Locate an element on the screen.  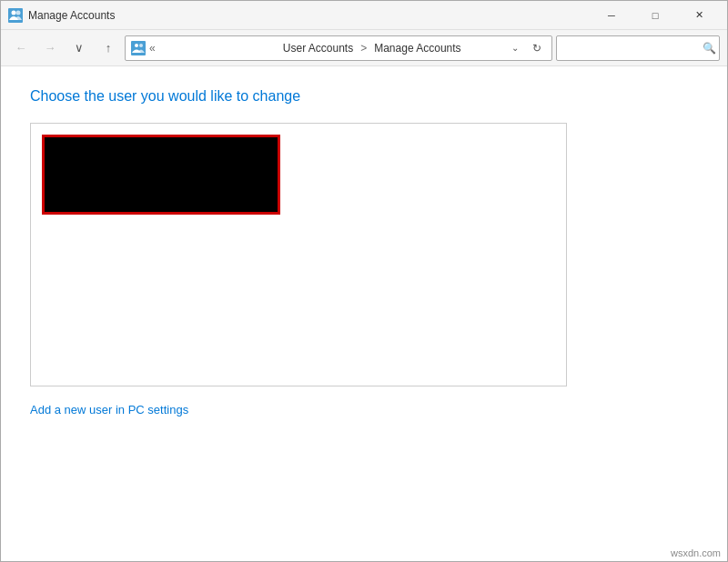
nav-dropdown-button: ∨ is located at coordinates (79, 48).